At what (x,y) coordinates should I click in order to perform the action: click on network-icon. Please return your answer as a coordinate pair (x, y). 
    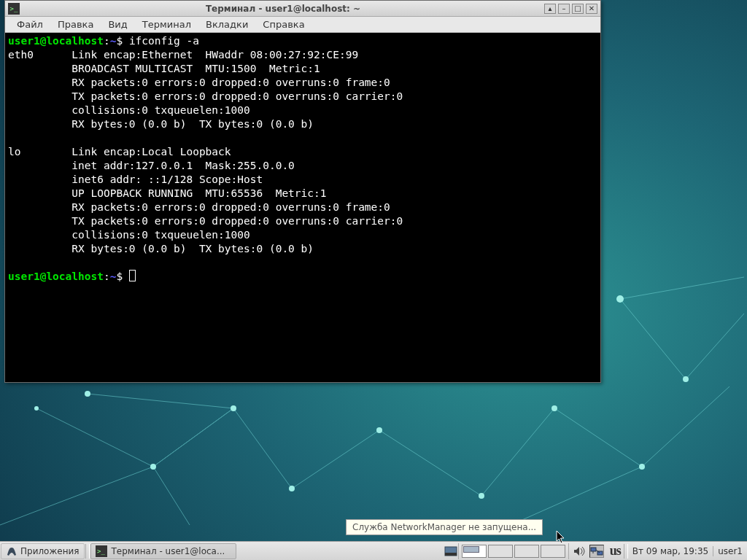
    Looking at the image, I should click on (597, 551).